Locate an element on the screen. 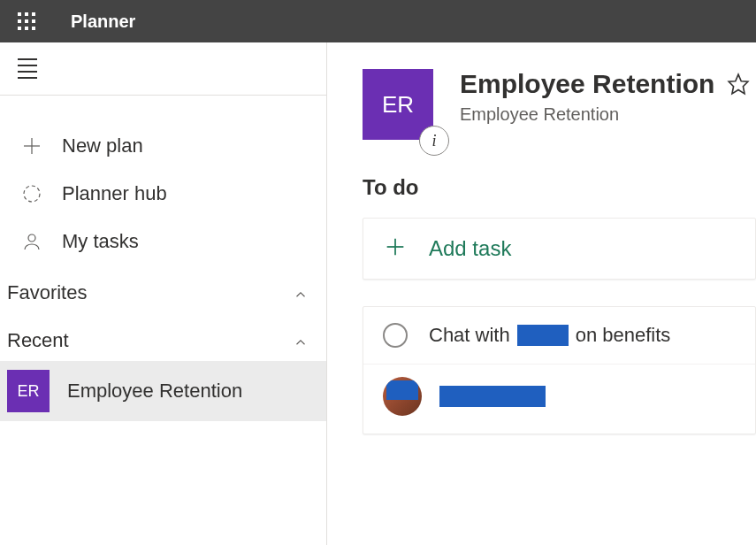 The width and height of the screenshot is (756, 545). sidebar-item-my-tasks: My tasks is located at coordinates (163, 242).